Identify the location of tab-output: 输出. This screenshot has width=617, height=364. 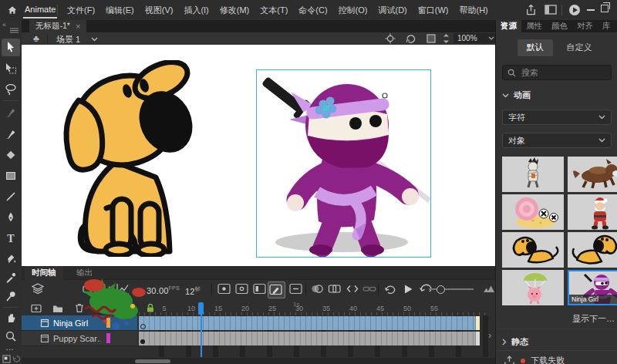
(85, 273).